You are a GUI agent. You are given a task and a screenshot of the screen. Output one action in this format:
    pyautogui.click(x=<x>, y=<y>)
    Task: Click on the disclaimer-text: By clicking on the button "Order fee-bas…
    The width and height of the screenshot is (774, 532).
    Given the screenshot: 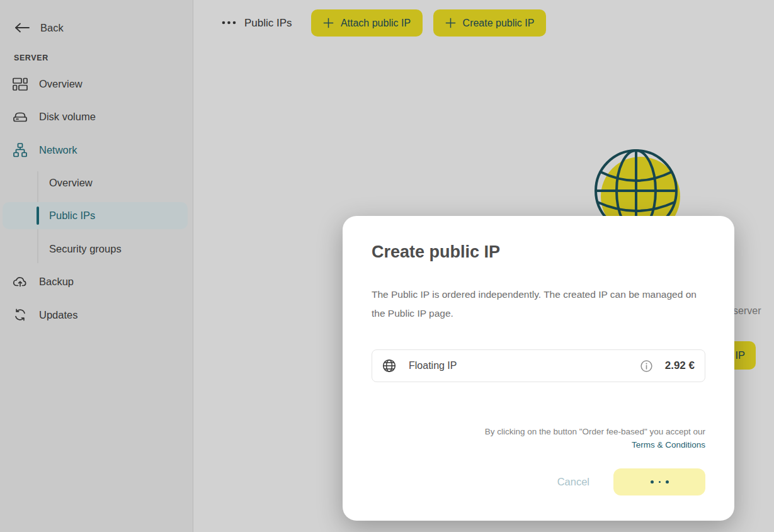 What is the action you would take?
    pyautogui.click(x=595, y=432)
    